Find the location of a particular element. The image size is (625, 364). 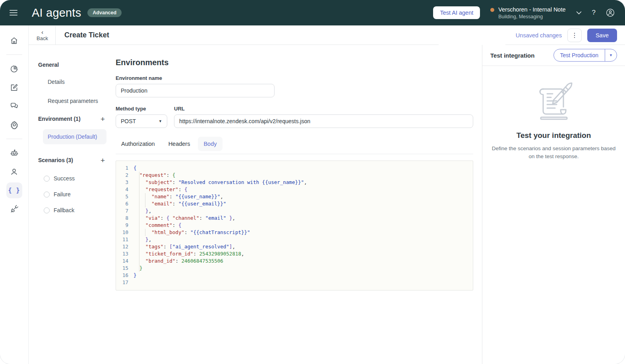

method-type-select: POST ▼ is located at coordinates (141, 121).